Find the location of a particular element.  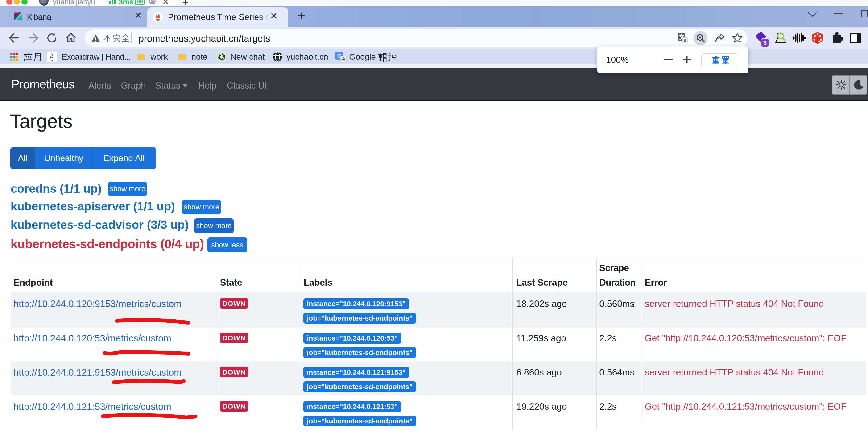

svg-text: 5 is located at coordinates (765, 43).